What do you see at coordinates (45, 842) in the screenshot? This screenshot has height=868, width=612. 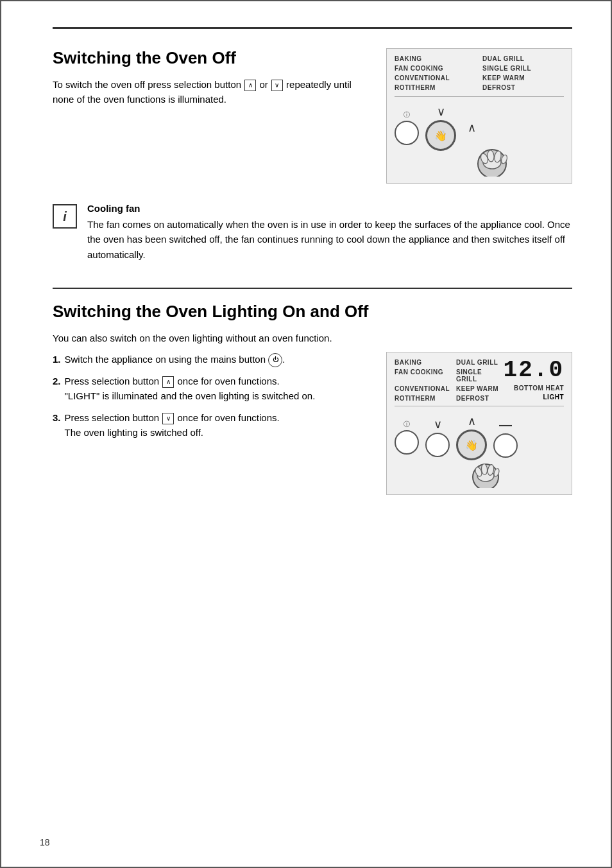 I see `page-number: 18` at bounding box center [45, 842].